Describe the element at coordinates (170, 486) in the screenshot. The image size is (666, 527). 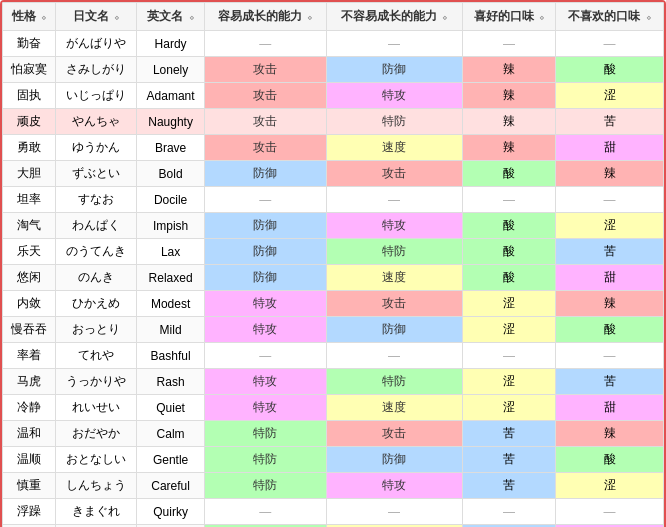
I see `cell-en: Careful` at that location.